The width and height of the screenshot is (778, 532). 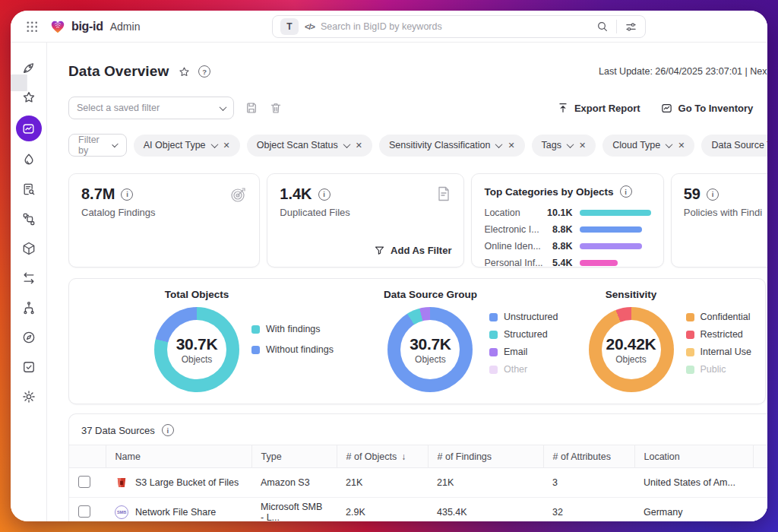 What do you see at coordinates (29, 308) in the screenshot?
I see `network-icon` at bounding box center [29, 308].